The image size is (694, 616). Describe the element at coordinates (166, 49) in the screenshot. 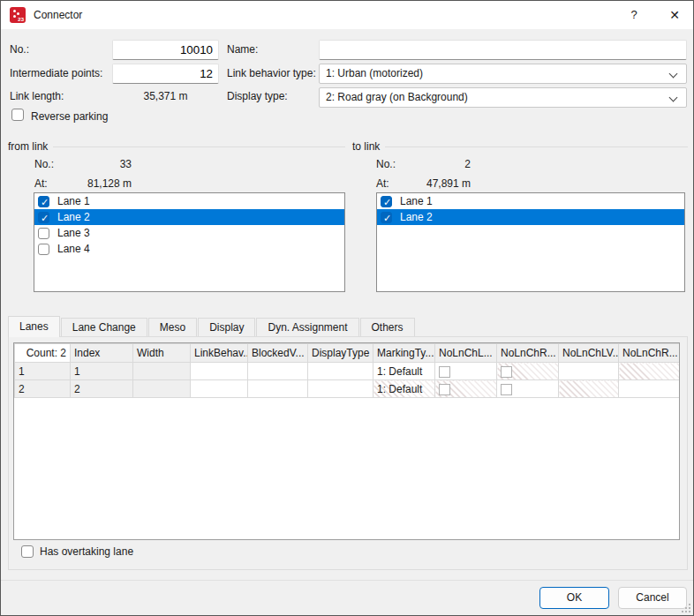

I see `no-input` at that location.